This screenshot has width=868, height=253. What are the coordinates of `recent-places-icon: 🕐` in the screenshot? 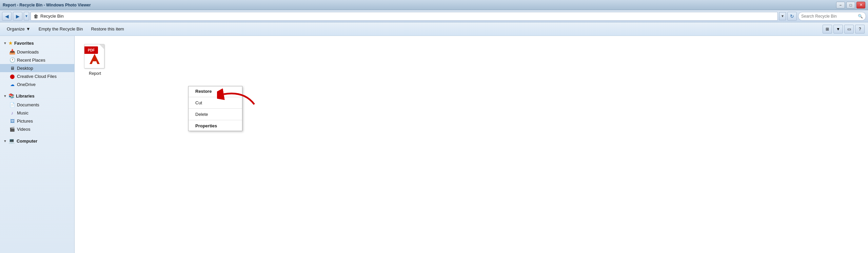 It's located at (12, 60).